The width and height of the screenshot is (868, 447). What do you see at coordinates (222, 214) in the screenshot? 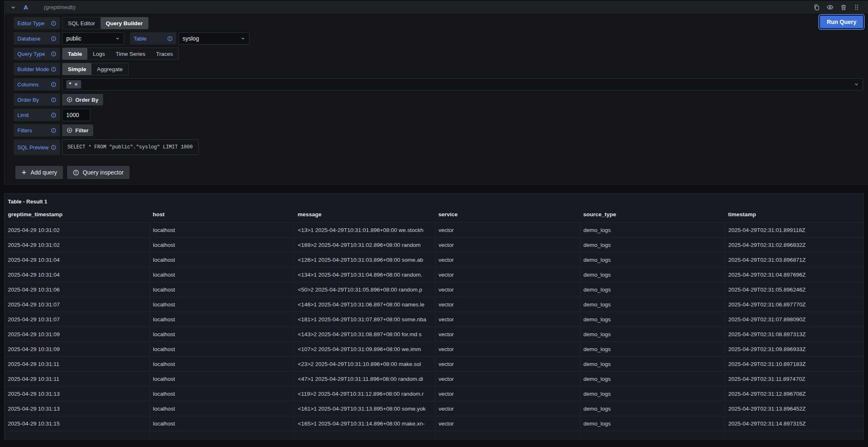
I see `column-header-host: host` at bounding box center [222, 214].